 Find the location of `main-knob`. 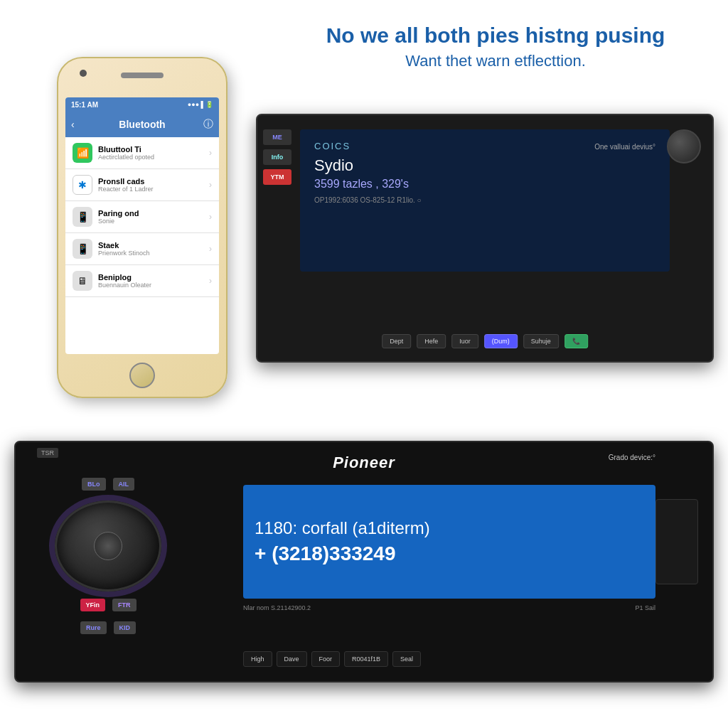

main-knob is located at coordinates (108, 546).